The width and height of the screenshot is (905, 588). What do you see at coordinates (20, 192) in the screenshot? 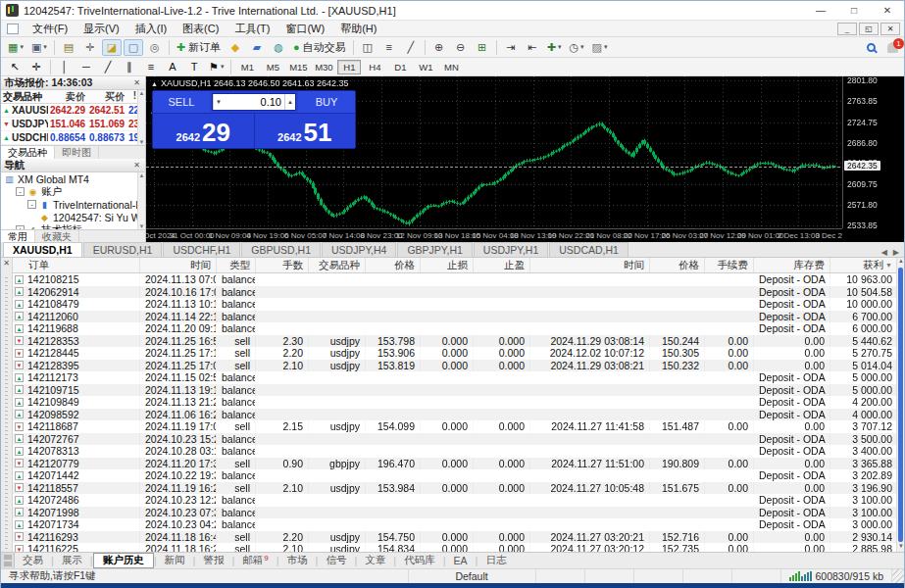
I see `collapse-box-icon: -` at bounding box center [20, 192].